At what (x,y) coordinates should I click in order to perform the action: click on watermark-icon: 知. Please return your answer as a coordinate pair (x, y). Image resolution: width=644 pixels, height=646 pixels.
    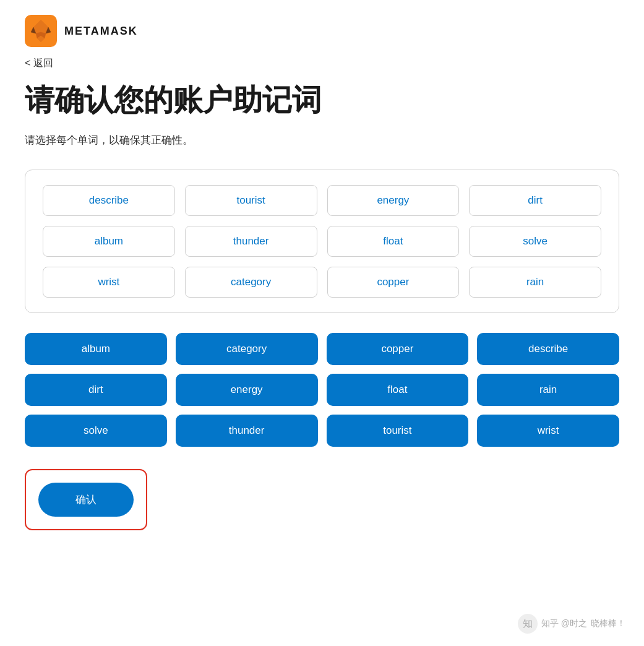
    Looking at the image, I should click on (528, 624).